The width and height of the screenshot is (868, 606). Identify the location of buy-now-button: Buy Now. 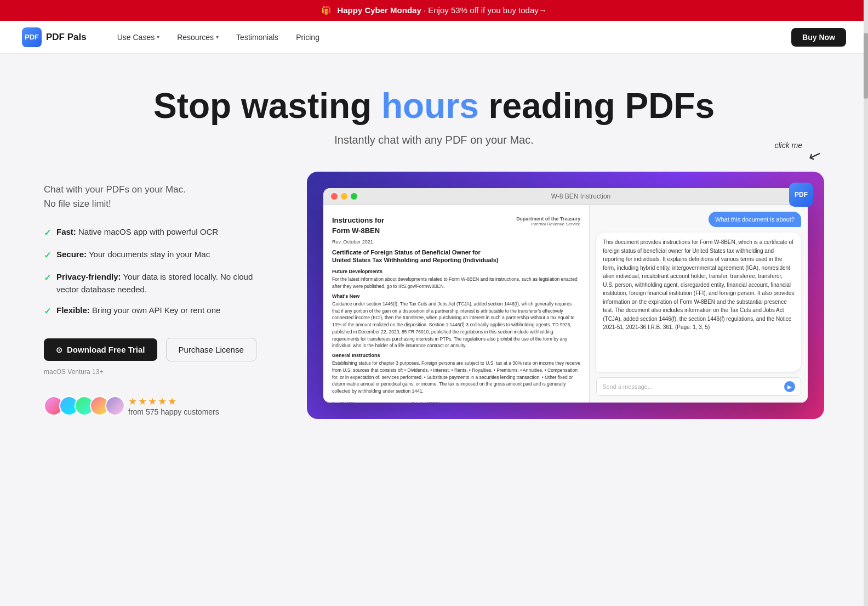
(819, 37).